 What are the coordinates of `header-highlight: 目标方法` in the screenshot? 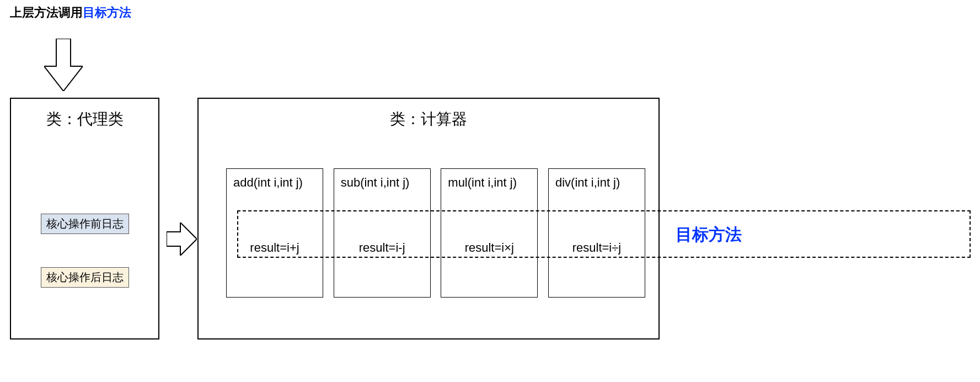 It's located at (107, 12).